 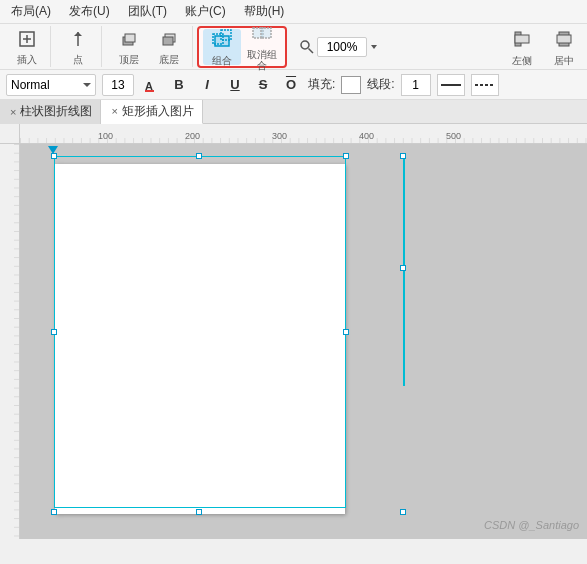 What do you see at coordinates (13, 112) in the screenshot?
I see `tab-close-icon-1: ×` at bounding box center [13, 112].